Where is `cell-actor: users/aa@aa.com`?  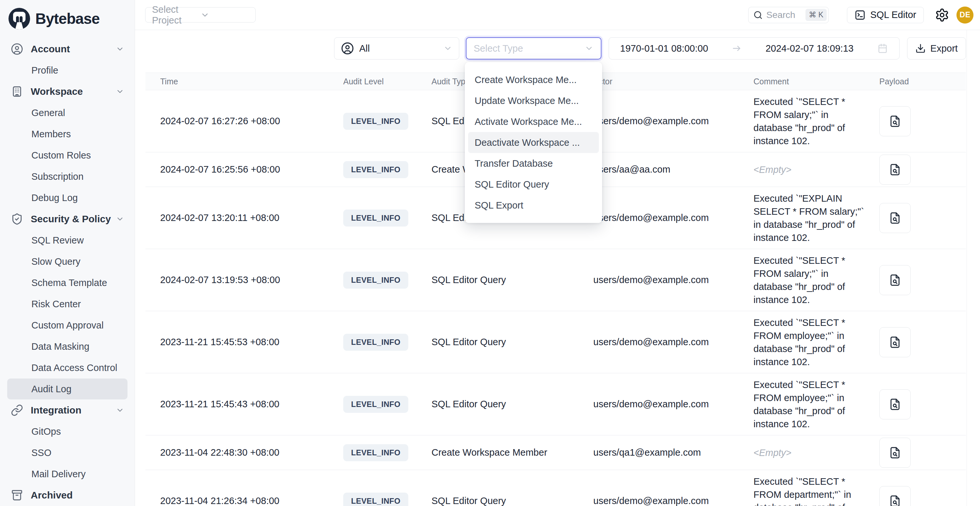 cell-actor: users/aa@aa.com is located at coordinates (673, 170).